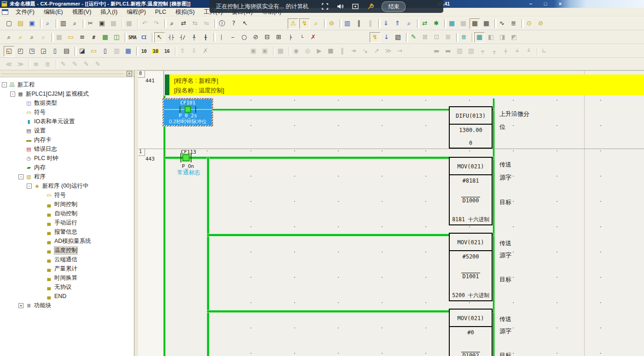 Image resolution: width=644 pixels, height=356 pixels. Describe the element at coordinates (20, 64) in the screenshot. I see `decrease-indent-button: ≫` at that location.